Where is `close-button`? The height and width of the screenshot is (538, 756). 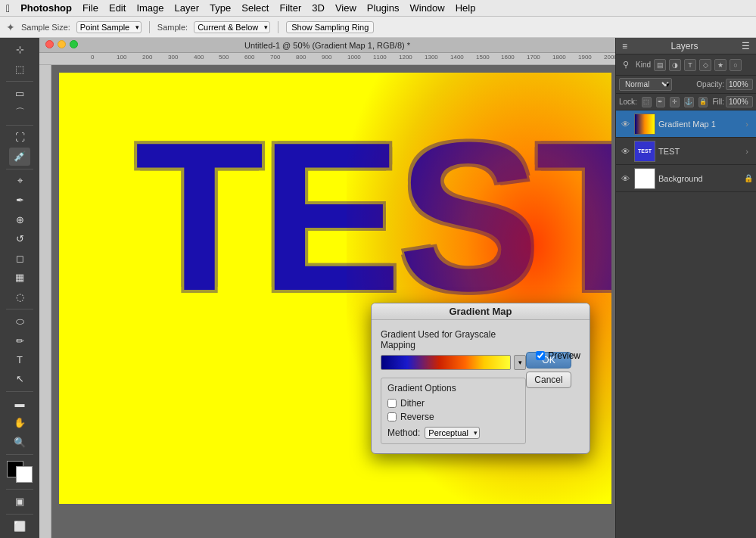 close-button is located at coordinates (50, 44).